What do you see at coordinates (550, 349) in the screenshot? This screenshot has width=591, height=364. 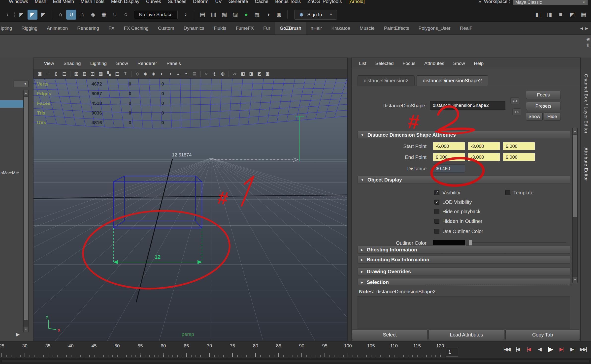 I see `play-forwards-button: ▶` at bounding box center [550, 349].